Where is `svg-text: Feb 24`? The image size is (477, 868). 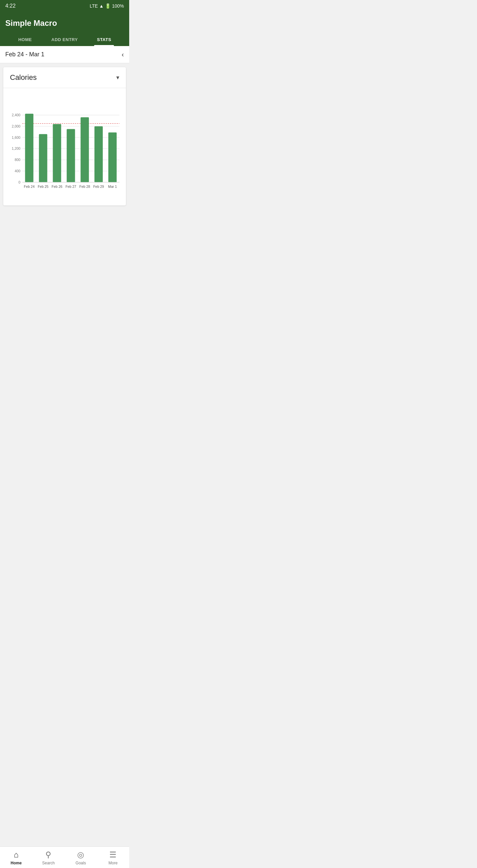
svg-text: Feb 24 is located at coordinates (29, 187).